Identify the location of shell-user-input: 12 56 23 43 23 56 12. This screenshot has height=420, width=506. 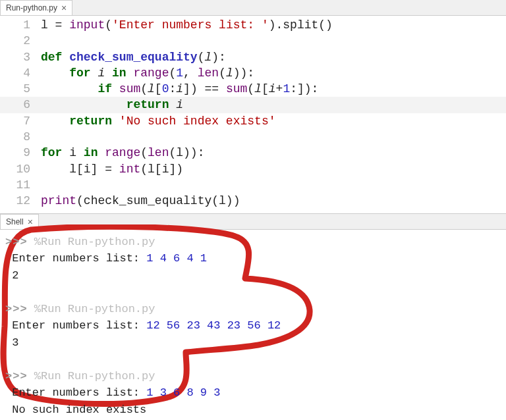
(213, 325).